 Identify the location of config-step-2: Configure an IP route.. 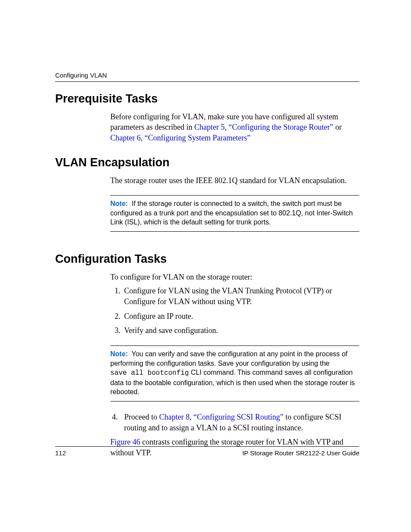
(241, 316).